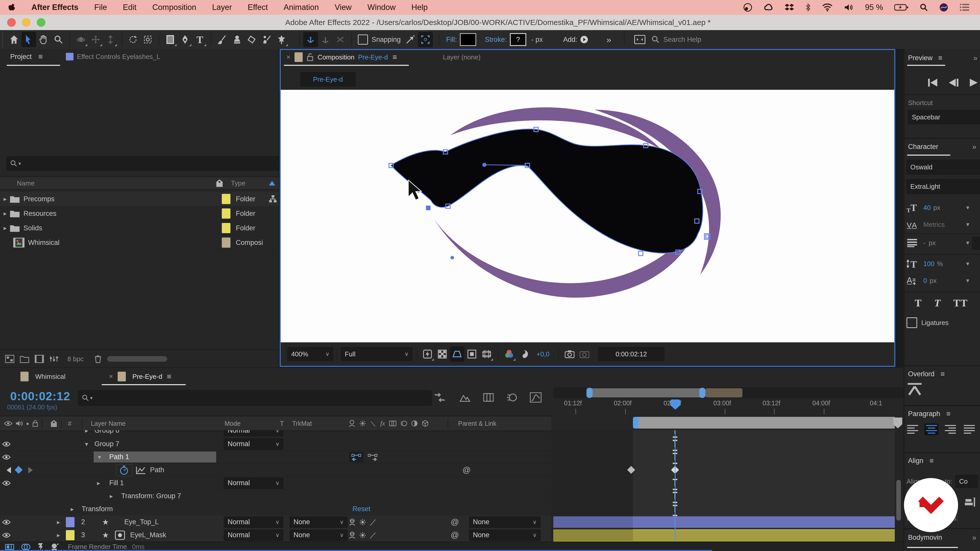 This screenshot has height=551, width=980. What do you see at coordinates (41, 22) in the screenshot?
I see `maximize-window-button` at bounding box center [41, 22].